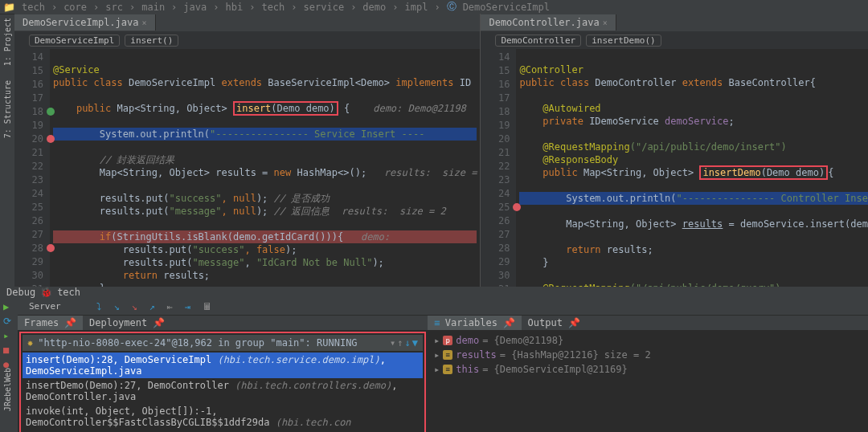  Describe the element at coordinates (31, 343) in the screenshot. I see `thread-icon: ✸` at that location.